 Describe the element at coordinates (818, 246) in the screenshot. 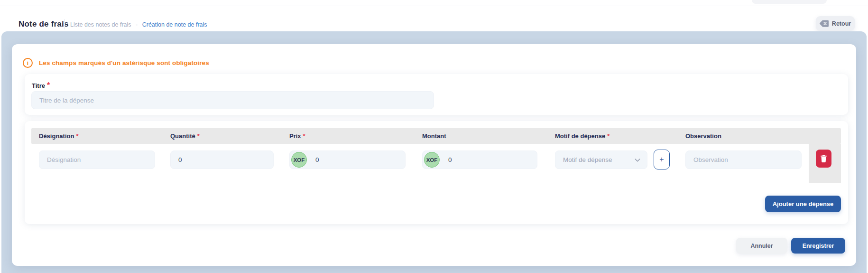

I see `save-button: Enregistrer` at that location.